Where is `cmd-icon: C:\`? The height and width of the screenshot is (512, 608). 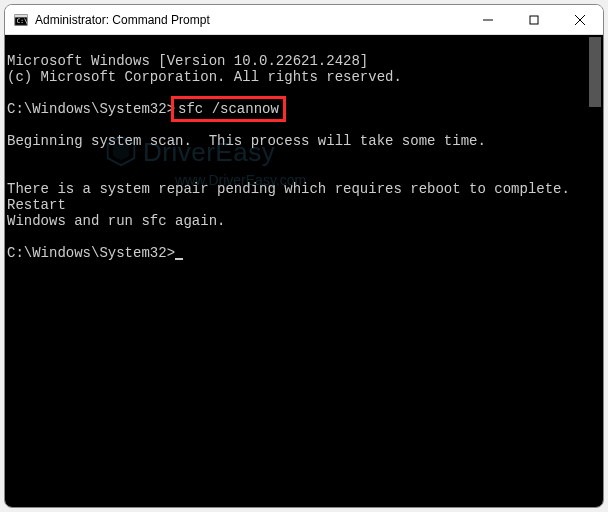
cmd-icon: C:\ is located at coordinates (21, 20).